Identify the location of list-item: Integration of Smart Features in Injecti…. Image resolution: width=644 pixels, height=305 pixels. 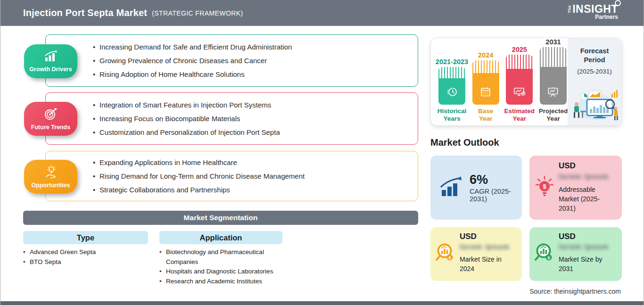
(250, 105).